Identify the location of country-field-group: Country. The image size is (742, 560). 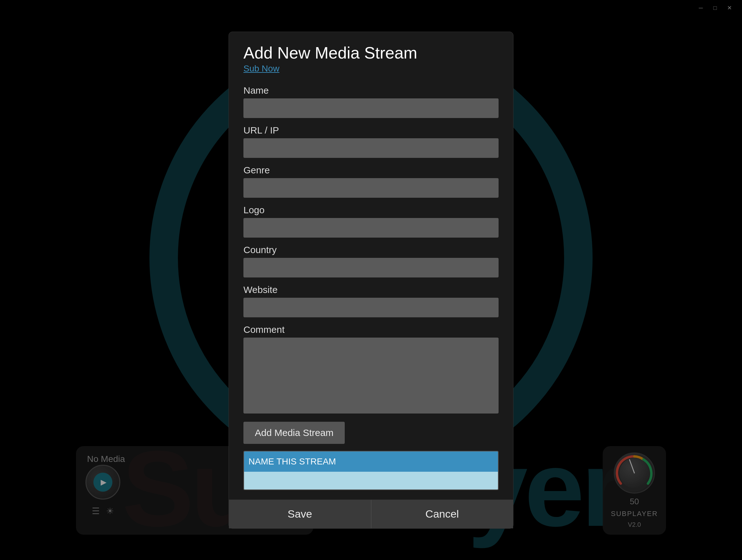
(371, 261).